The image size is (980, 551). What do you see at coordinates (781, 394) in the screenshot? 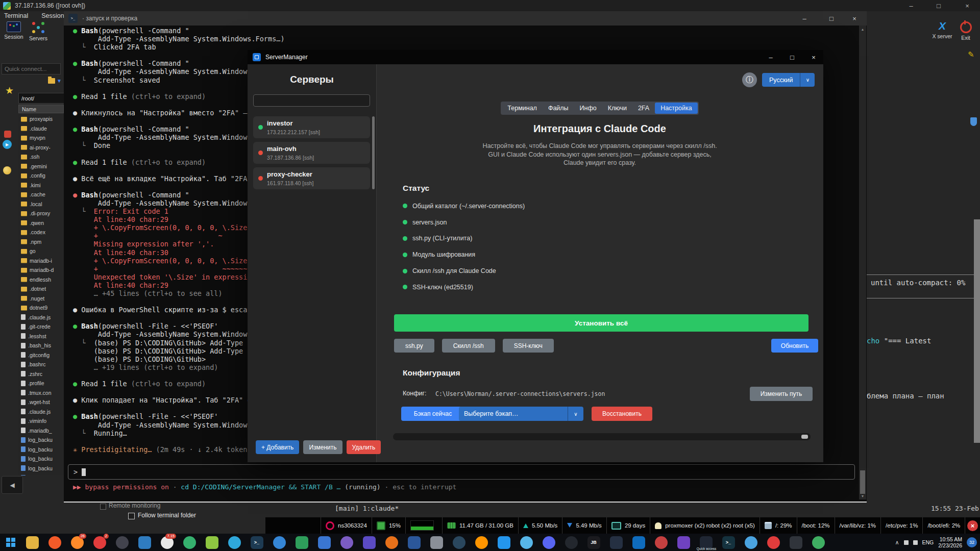
I see `change-path-button: Изменить путь` at bounding box center [781, 394].